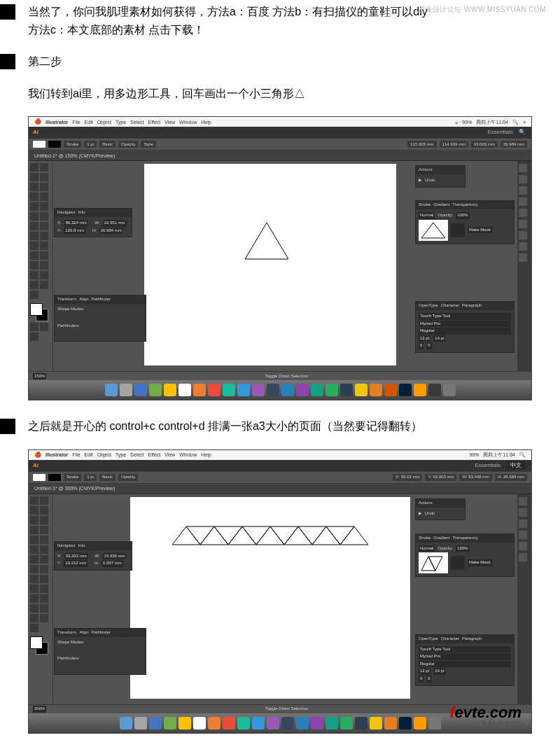 This screenshot has width=560, height=754. What do you see at coordinates (465, 324) in the screenshot?
I see `font-family: Myriad Pro` at bounding box center [465, 324].